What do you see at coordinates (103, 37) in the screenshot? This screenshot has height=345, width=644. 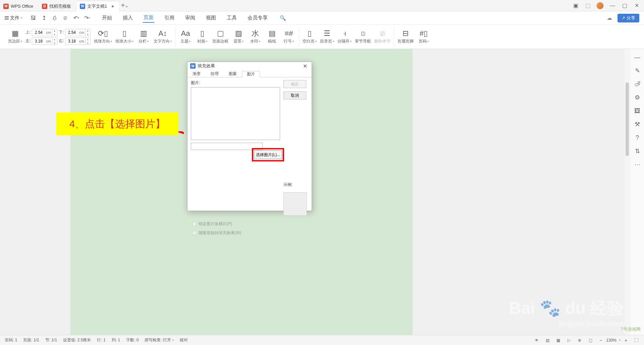 I see `orientation-button: ⟳▯纸张方向▾` at bounding box center [103, 37].